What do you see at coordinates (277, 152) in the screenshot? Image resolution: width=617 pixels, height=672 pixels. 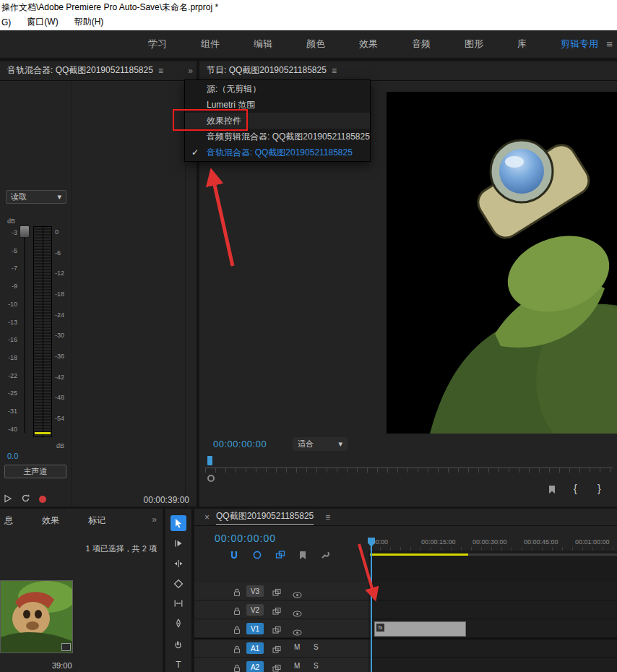 I see `menu-item-audio-track-mixer: ✓ 音轨混合器: QQ截图20190521185825` at bounding box center [277, 152].